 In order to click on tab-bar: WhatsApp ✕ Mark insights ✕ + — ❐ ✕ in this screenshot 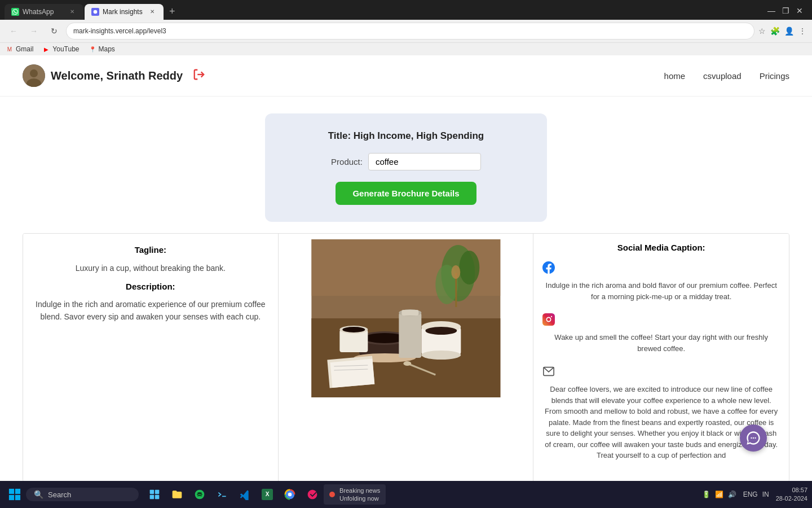, I will do `click(406, 10)`.